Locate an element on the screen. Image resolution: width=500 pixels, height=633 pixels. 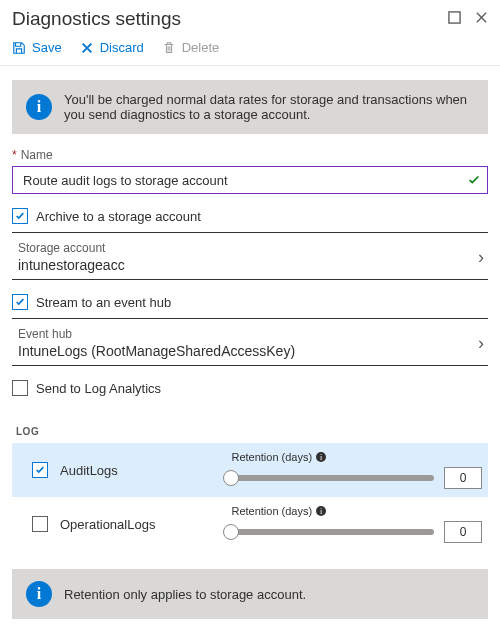
name-input is located at coordinates (244, 180).